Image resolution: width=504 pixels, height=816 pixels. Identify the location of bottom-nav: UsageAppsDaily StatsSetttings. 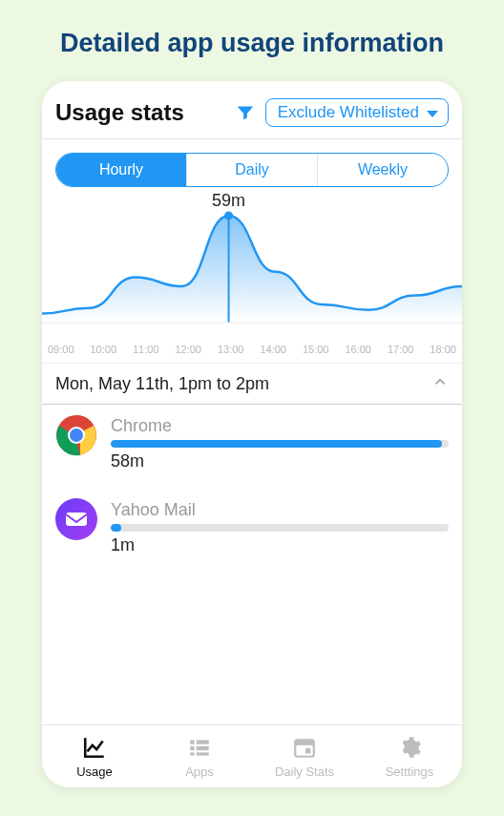
(252, 756).